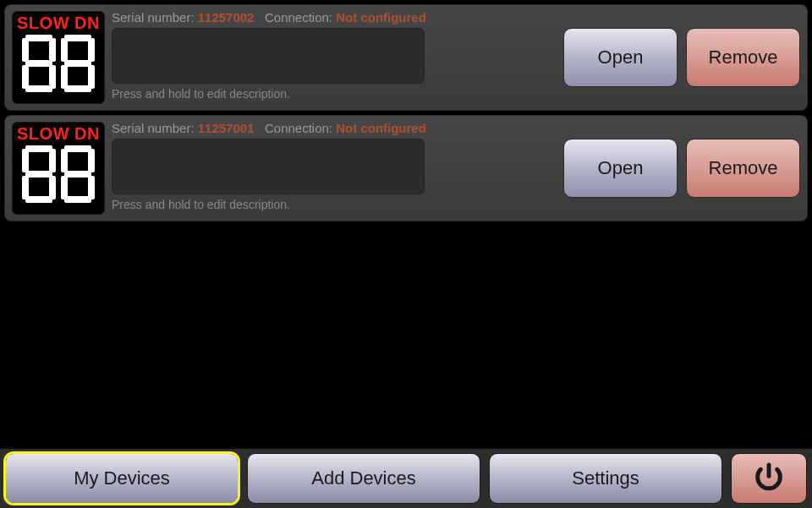  Describe the element at coordinates (334, 19) in the screenshot. I see `device-info-line: Serial number: 11257002 Connection: Not …` at that location.